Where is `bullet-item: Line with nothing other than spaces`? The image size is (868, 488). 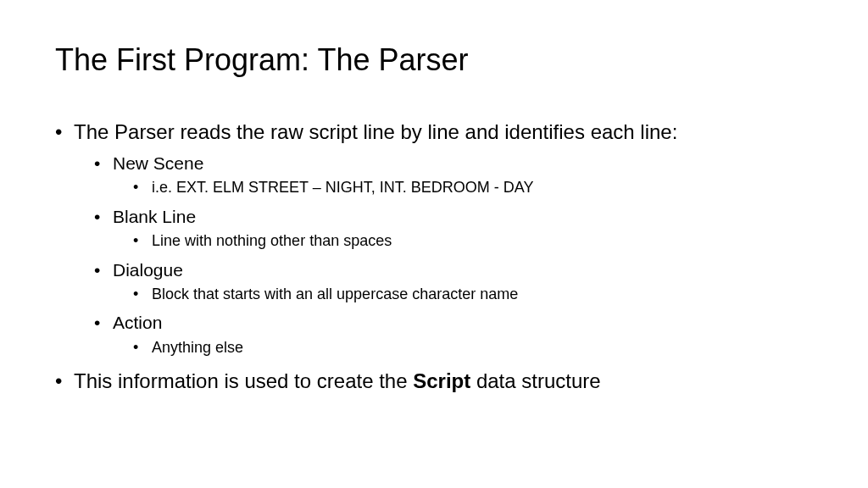 bullet-item: Line with nothing other than spaces is located at coordinates (473, 241).